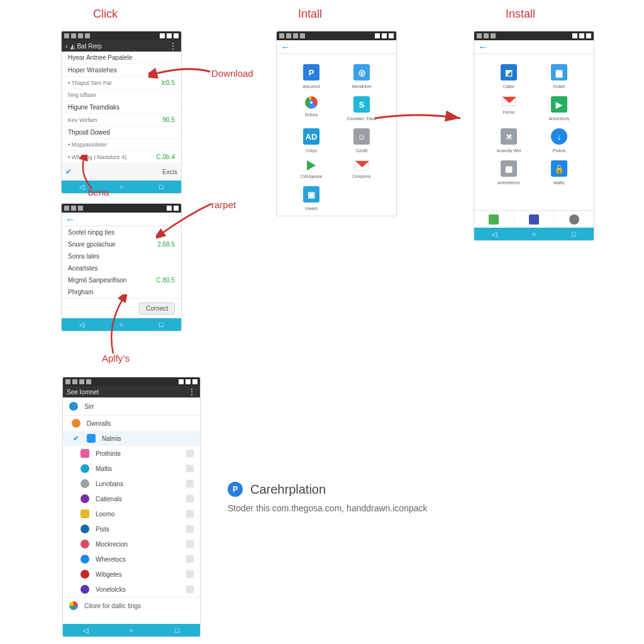 This screenshot has height=644, width=644. I want to click on app-grid: PAdconcd◎MeralnhmIhdhnsSCsowaer; EkuaADC…, so click(336, 135).